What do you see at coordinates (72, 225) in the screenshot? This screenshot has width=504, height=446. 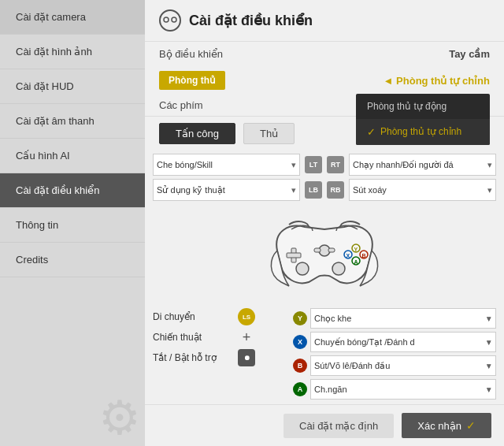 I see `sidebar-item-thong-tin: Thông tin` at bounding box center [72, 225].